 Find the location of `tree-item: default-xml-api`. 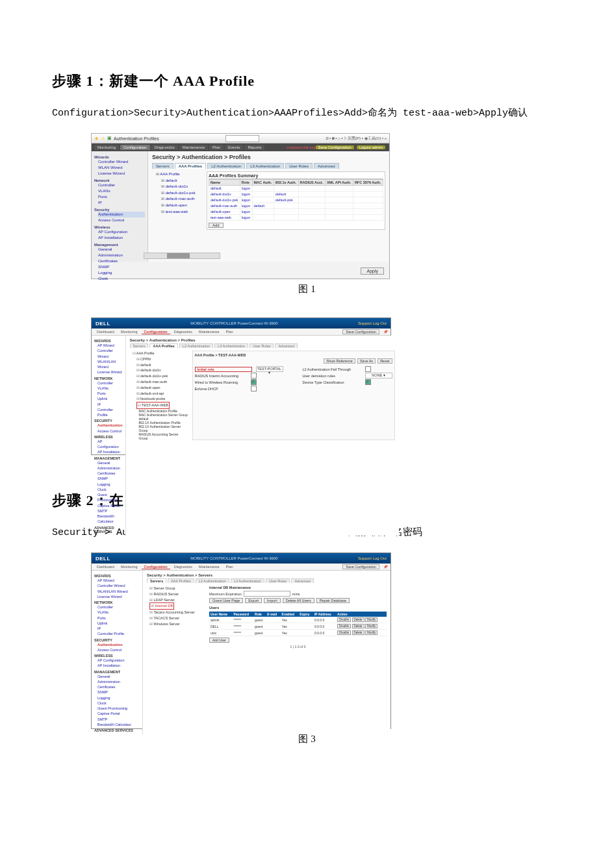

tree-item: default-xml-api is located at coordinates (162, 393).